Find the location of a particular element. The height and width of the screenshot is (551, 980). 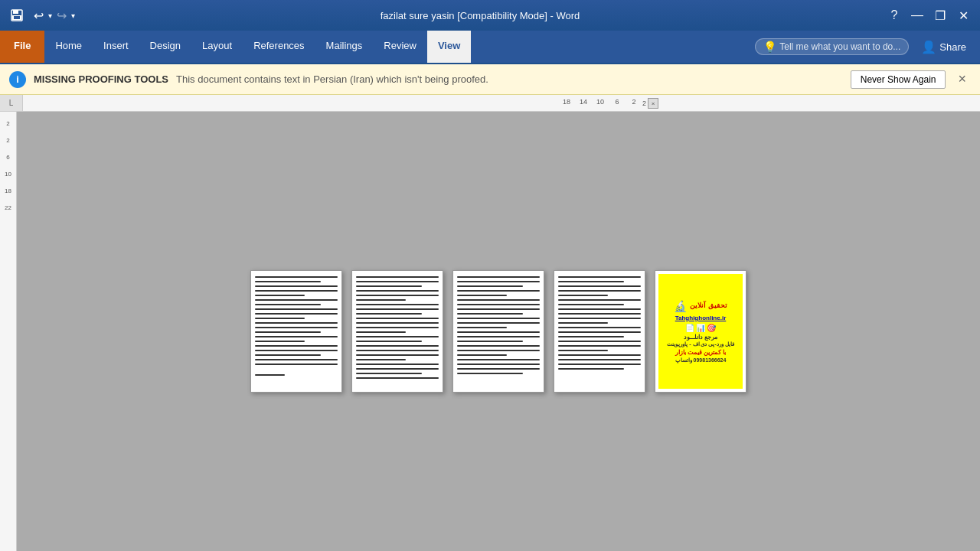

ribbon-spacer is located at coordinates (609, 47).